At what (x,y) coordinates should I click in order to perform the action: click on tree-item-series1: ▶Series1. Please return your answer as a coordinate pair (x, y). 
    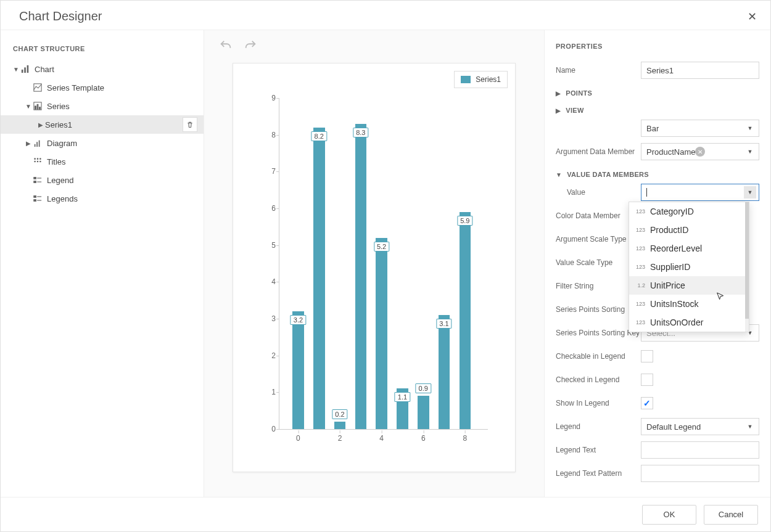
    Looking at the image, I should click on (102, 125).